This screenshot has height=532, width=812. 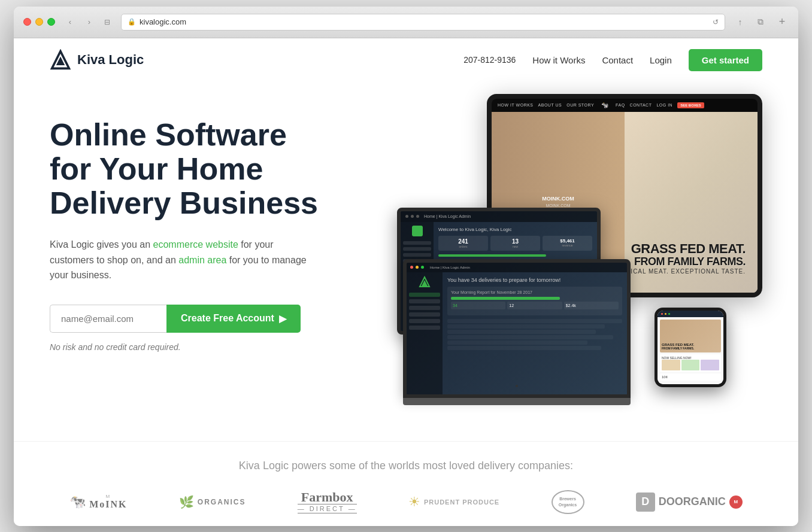 I want to click on browser-actions: ↑ ⧉, so click(x=750, y=22).